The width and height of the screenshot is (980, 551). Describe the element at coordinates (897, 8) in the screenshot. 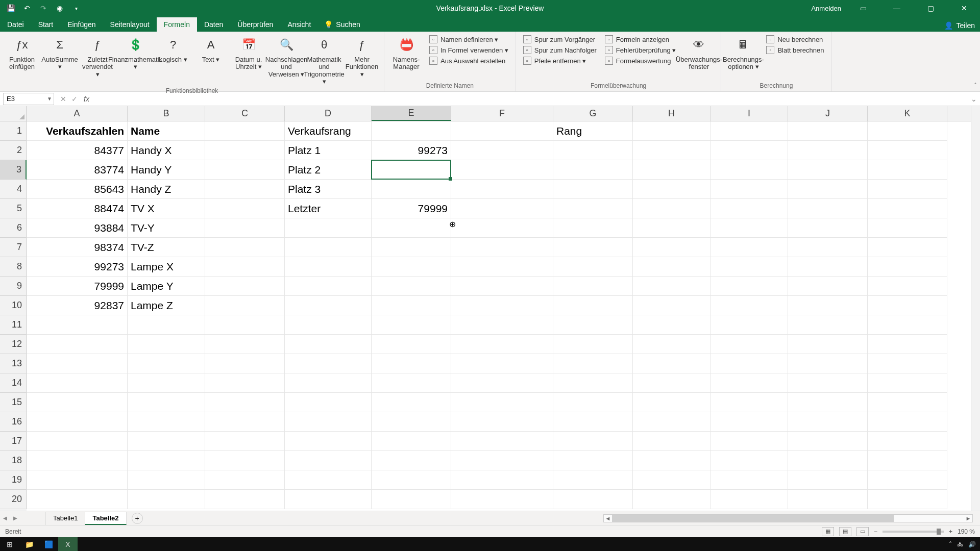

I see `minimize-button: —` at that location.